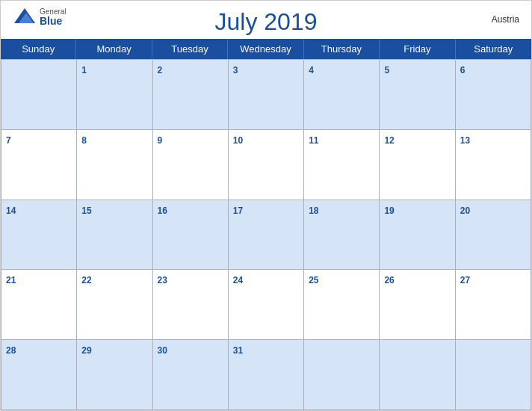  Describe the element at coordinates (465, 280) in the screenshot. I see `cell-num: 27` at that location.